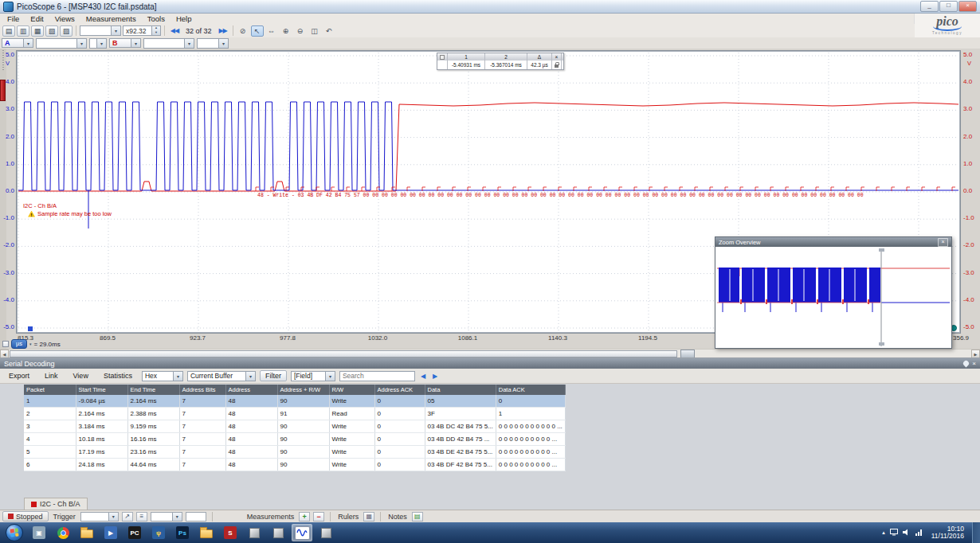 This screenshot has width=980, height=543. What do you see at coordinates (142, 517) in the screenshot?
I see `trigger-advanced-icon` at bounding box center [142, 517].